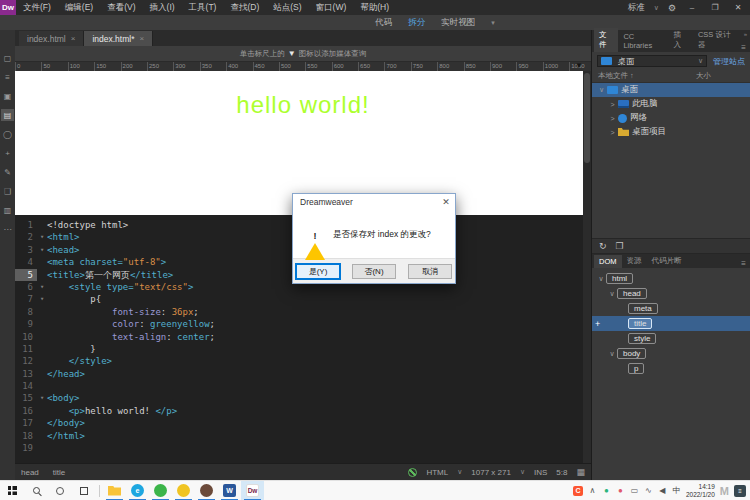 The width and height of the screenshot is (750, 500). I want to click on dom-tag-pill: p, so click(636, 368).